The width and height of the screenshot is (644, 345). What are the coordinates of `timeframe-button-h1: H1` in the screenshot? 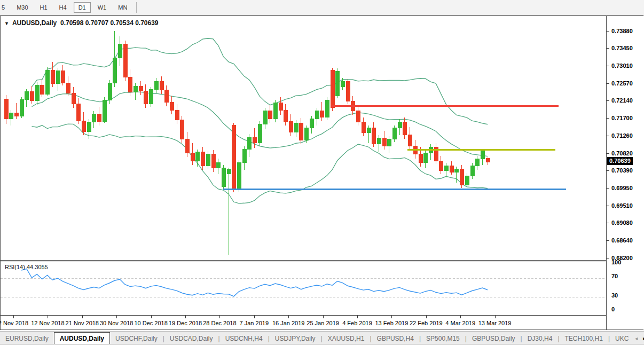 It's located at (44, 7).